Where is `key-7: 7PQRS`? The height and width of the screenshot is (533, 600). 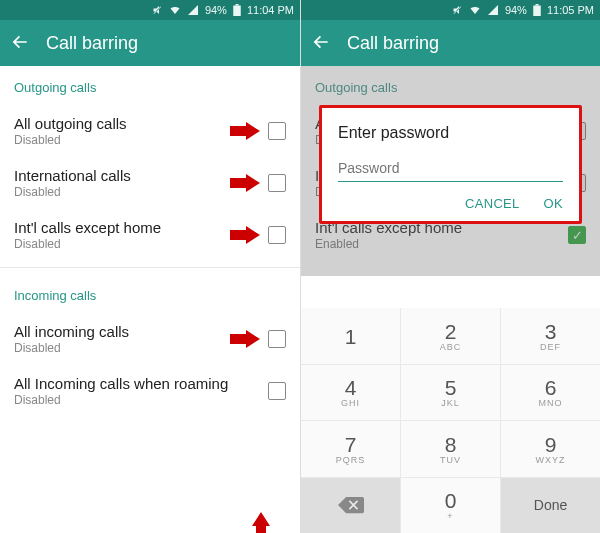 key-7: 7PQRS is located at coordinates (350, 449).